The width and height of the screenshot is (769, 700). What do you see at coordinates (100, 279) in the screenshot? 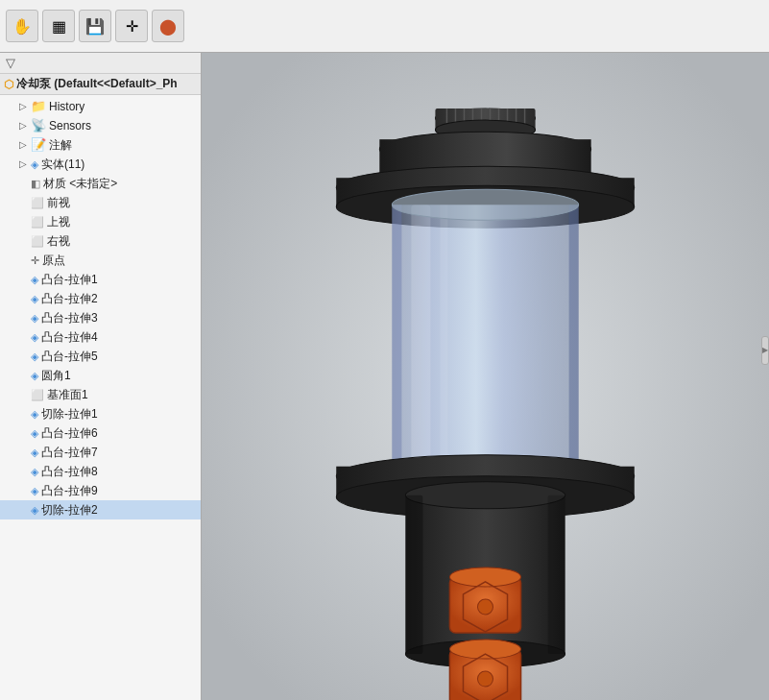
I see `sidebar-item-boss1: ◈ 凸台-拉伸1` at bounding box center [100, 279].